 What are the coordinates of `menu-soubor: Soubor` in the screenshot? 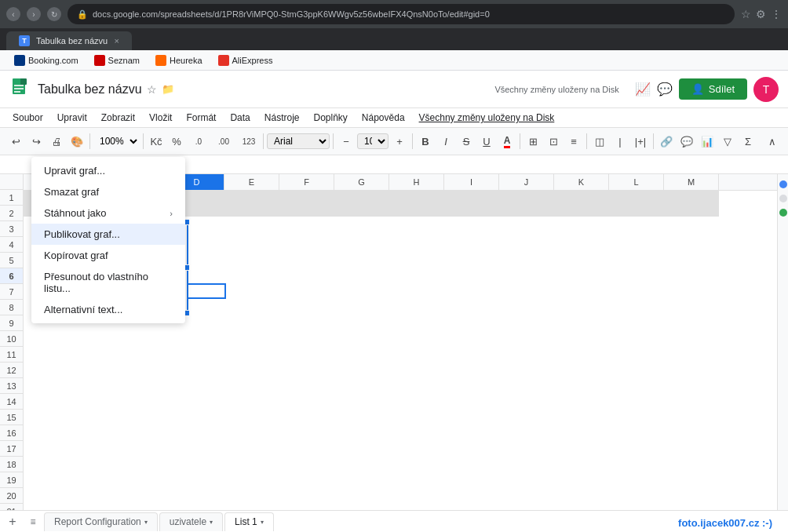 It's located at (28, 118).